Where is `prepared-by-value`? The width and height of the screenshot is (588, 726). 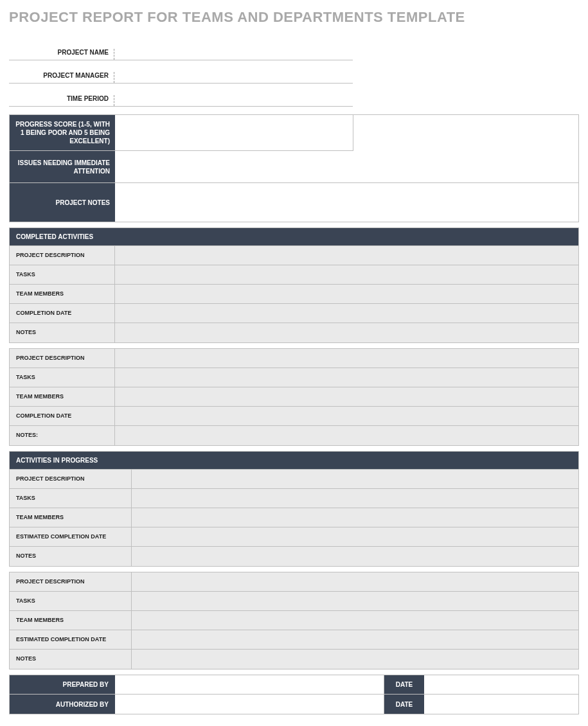 prepared-by-value is located at coordinates (249, 685).